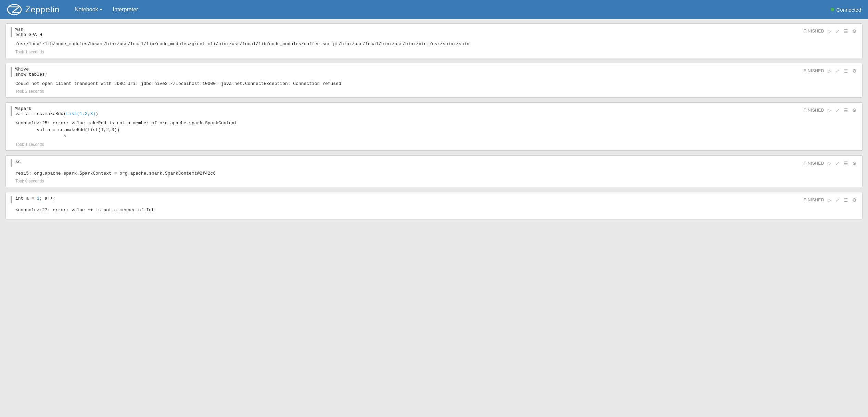 The width and height of the screenshot is (868, 417). I want to click on cell-2-code: %hive show tables;, so click(406, 72).